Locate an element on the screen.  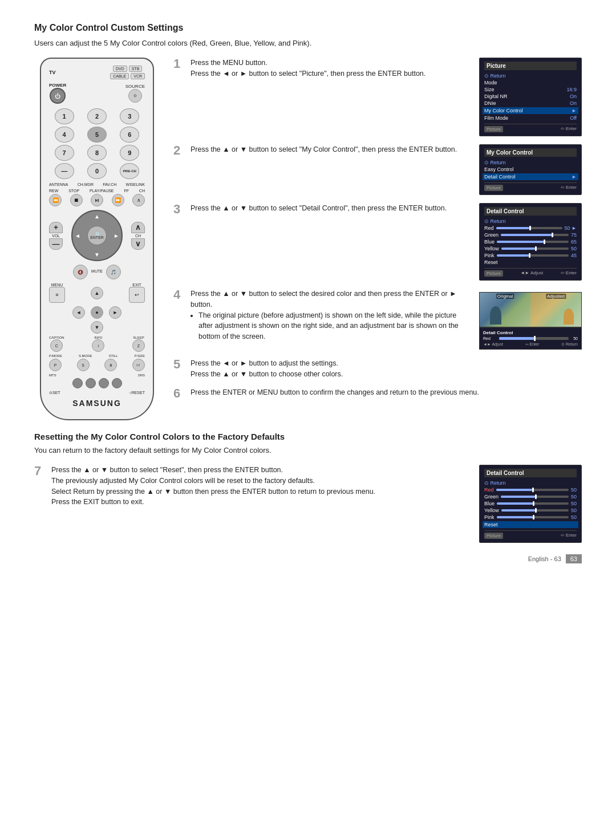
source-label: SOURCE is located at coordinates (135, 87).